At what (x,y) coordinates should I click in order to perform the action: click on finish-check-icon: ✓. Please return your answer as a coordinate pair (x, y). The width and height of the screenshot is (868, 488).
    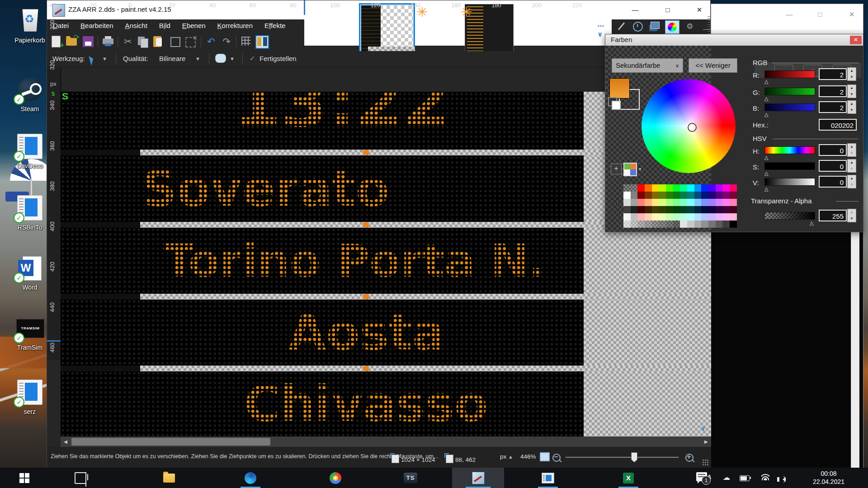
    Looking at the image, I should click on (252, 58).